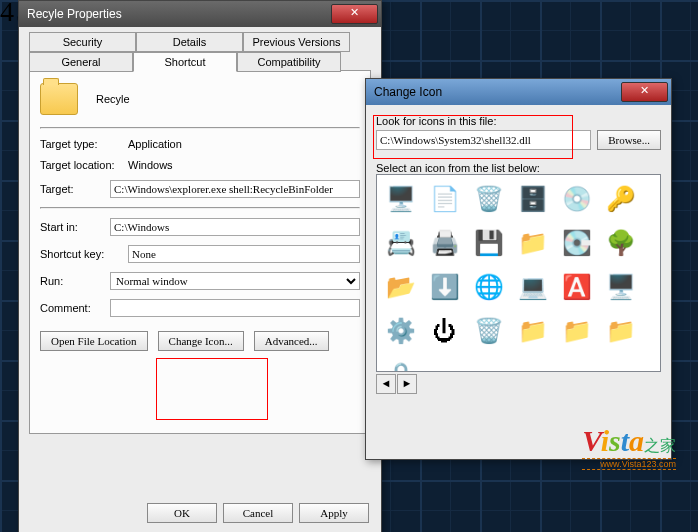 This screenshot has height=532, width=698. I want to click on vista-logo: Vista之家 www.Vista123.com, so click(629, 447).